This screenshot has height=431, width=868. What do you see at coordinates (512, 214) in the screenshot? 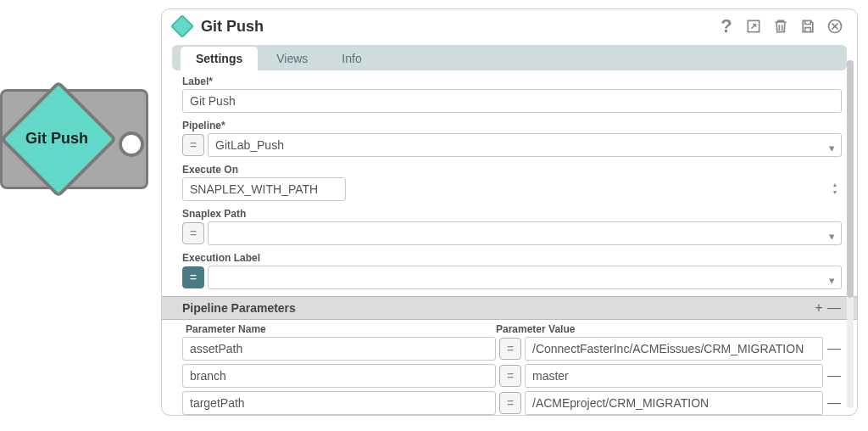
I see `snaplex-path-label: Snaplex Path` at bounding box center [512, 214].